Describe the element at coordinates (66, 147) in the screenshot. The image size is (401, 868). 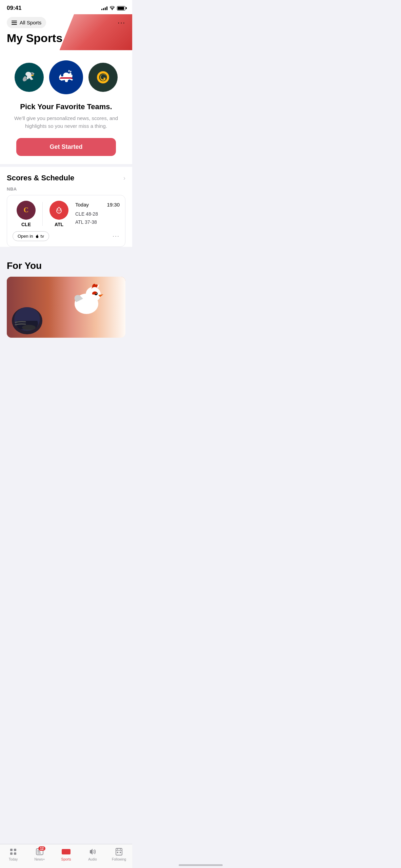
I see `get-started-button: Get Started` at that location.